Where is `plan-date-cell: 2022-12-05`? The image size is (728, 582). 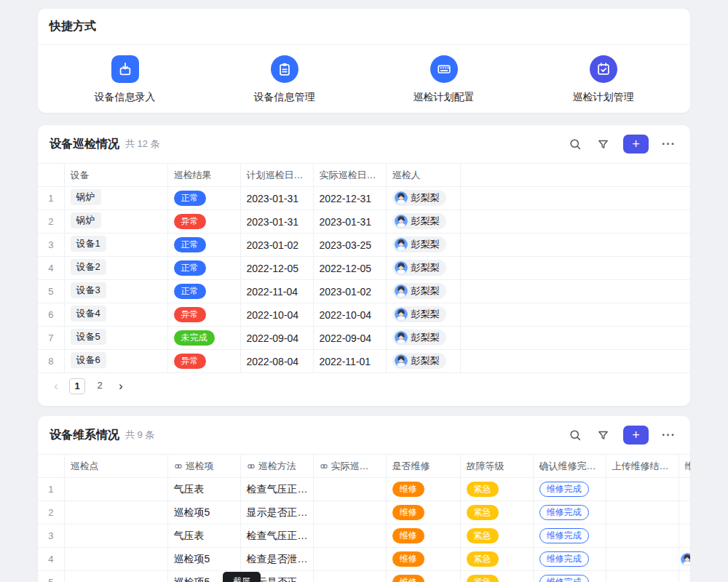
plan-date-cell: 2022-12-05 is located at coordinates (277, 268).